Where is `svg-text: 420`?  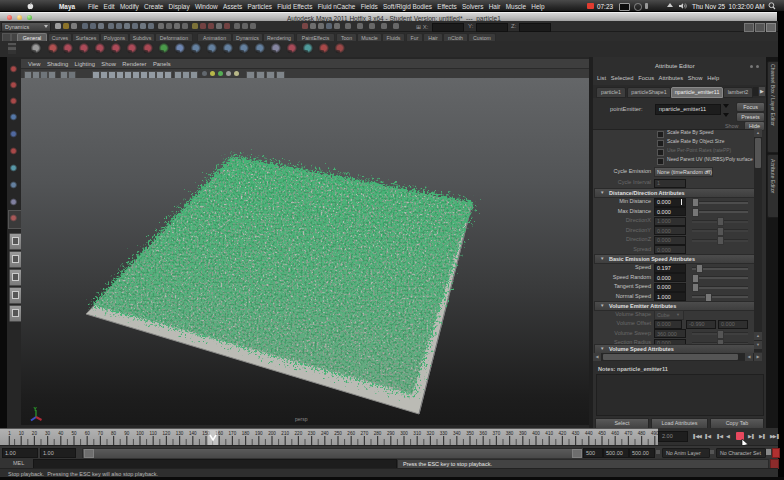
svg-text: 420 is located at coordinates (563, 434).